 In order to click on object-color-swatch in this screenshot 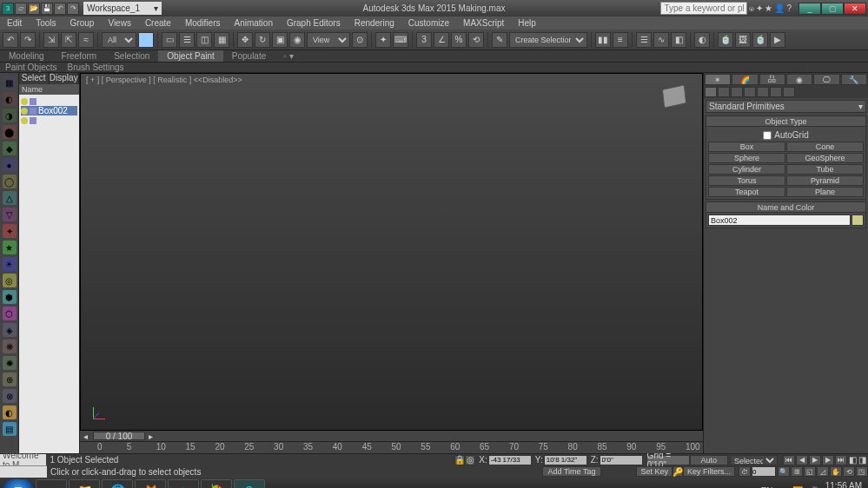, I will do `click(858, 221)`.